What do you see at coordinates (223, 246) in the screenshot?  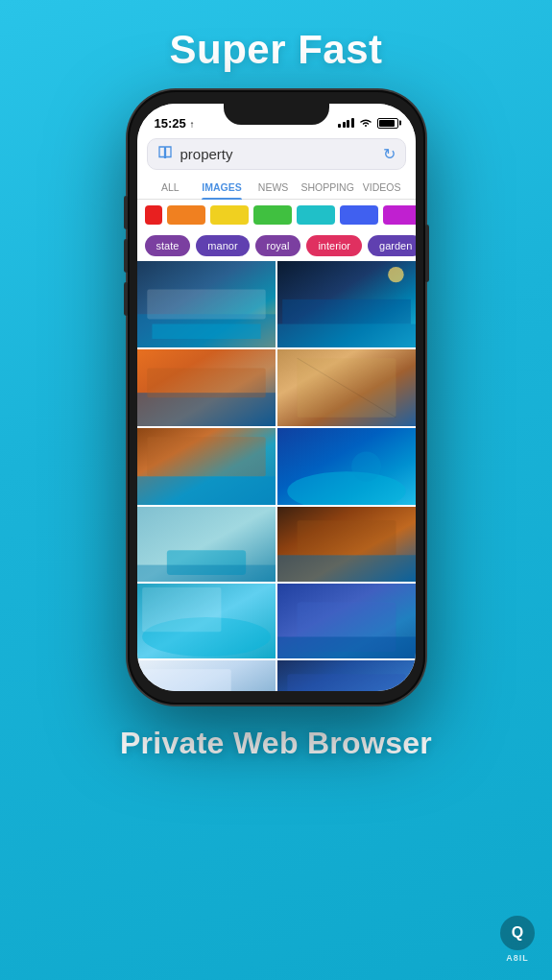 I see `tag-manor: manor` at bounding box center [223, 246].